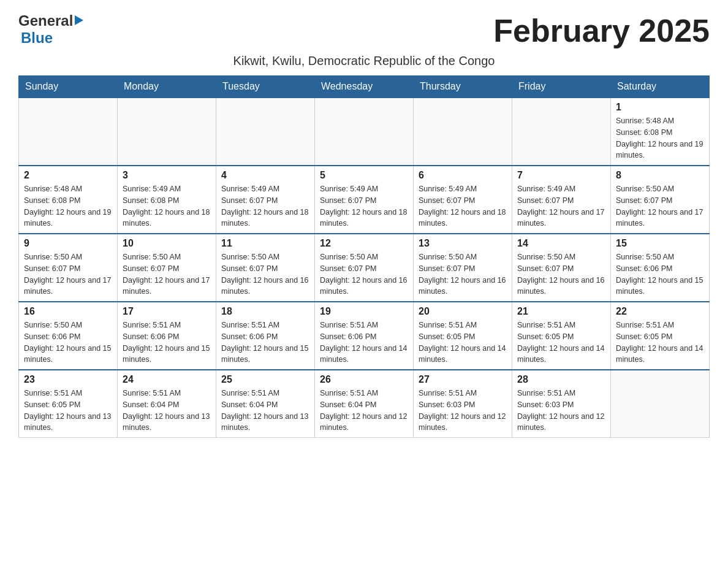  What do you see at coordinates (364, 131) in the screenshot?
I see `week-row: 1Sunrise: 5:48 AM Sunset: 6:08 PM Daylig…` at bounding box center [364, 131].